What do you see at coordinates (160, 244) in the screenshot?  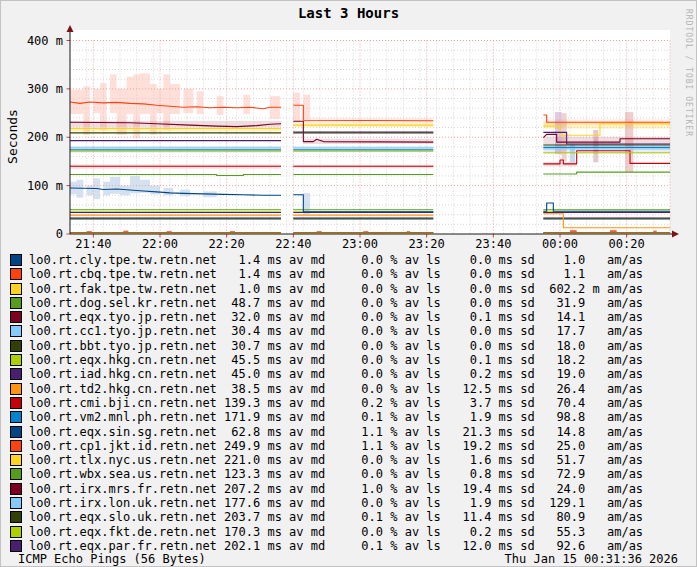 I see `svg-text: 22:00` at bounding box center [160, 244].